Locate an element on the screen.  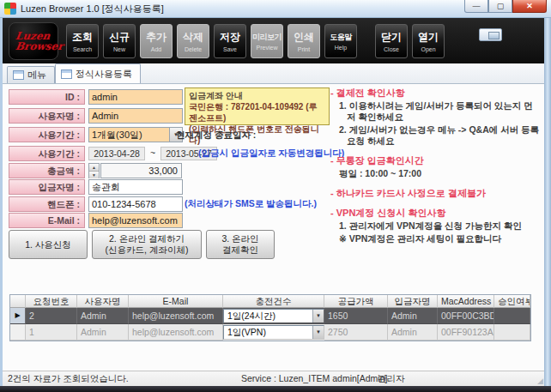
window-border-right is located at coordinates (548, 202).